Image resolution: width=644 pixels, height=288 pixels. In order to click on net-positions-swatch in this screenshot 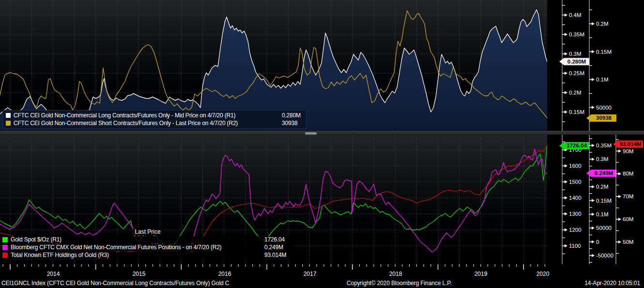, I will do `click(5, 247)`.